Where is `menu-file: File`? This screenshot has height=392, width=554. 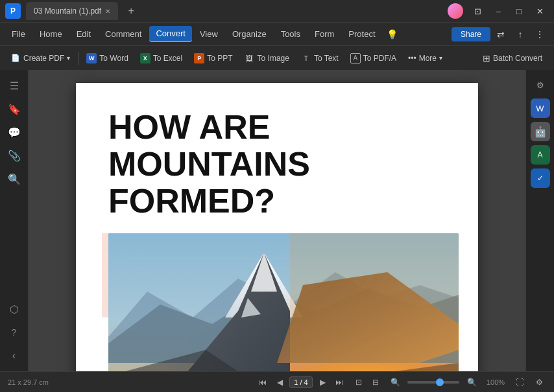
menu-file: File is located at coordinates (18, 34).